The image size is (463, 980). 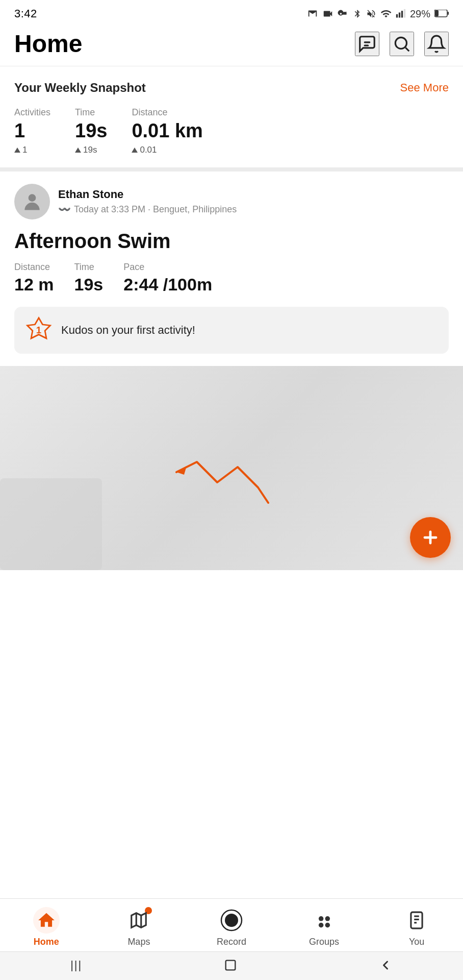 What do you see at coordinates (51, 524) in the screenshot?
I see `map-bg` at bounding box center [51, 524].